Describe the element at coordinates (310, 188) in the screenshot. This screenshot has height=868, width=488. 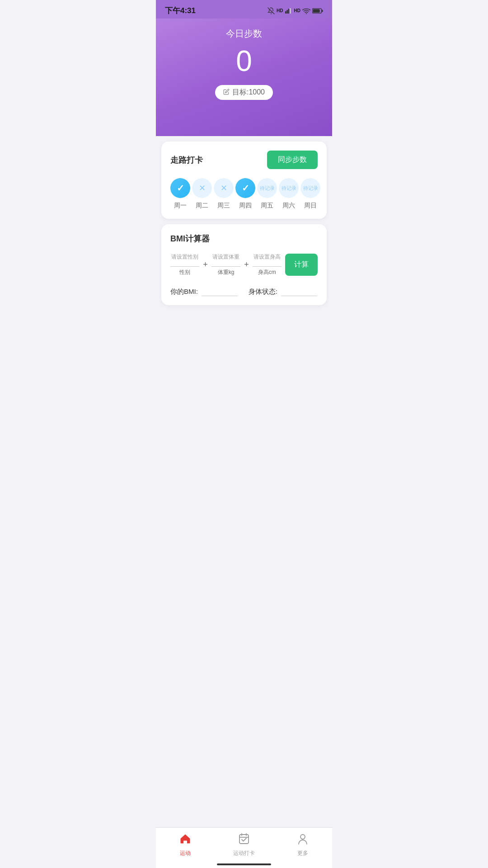
I see `day-circle-sunday: 待记录` at that location.